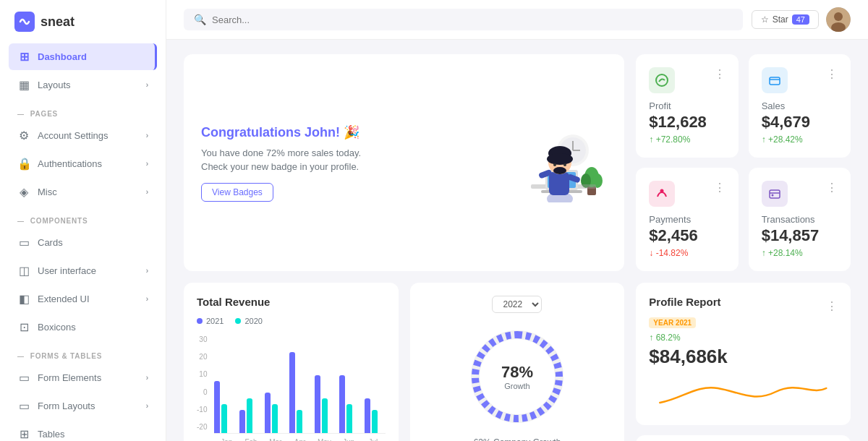  Describe the element at coordinates (832, 188) in the screenshot. I see `transactions-more-icon: ⋮` at that location.